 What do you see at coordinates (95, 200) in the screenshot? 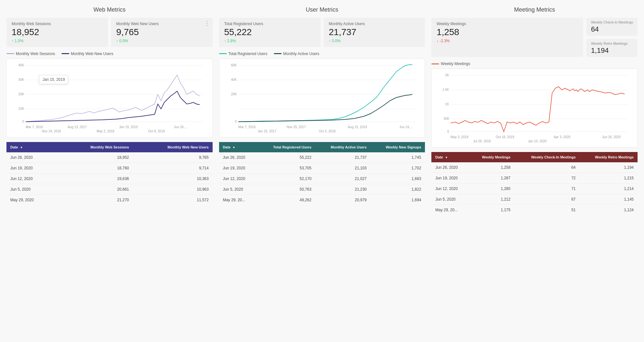
I see `cell-sessions: 21,270` at bounding box center [95, 200].